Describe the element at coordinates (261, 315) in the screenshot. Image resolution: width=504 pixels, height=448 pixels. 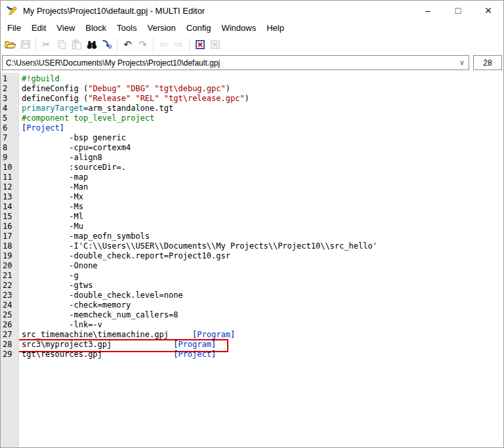
I see `code-line-25: -memcheck_num_callers=8` at that location.